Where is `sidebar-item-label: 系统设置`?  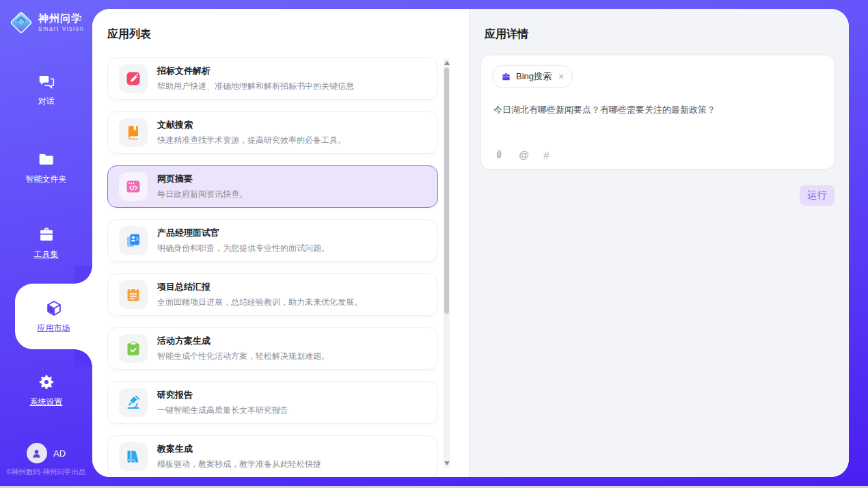
sidebar-item-label: 系统设置 is located at coordinates (46, 402).